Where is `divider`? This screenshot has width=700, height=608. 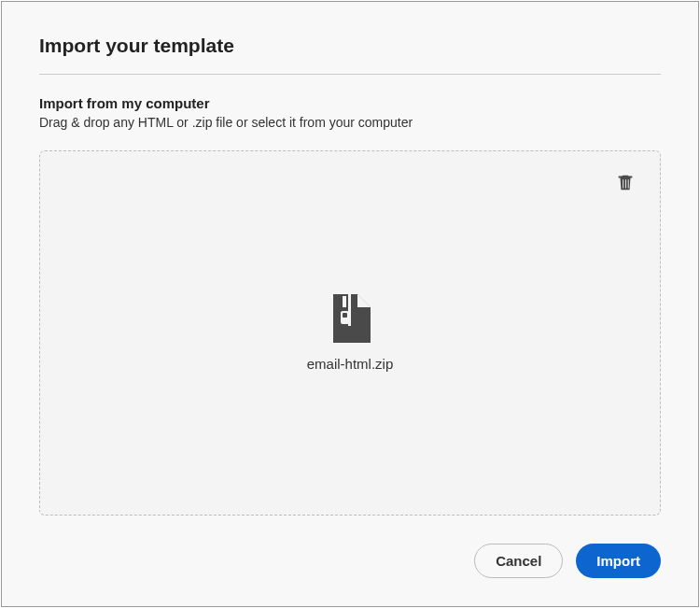 divider is located at coordinates (350, 75).